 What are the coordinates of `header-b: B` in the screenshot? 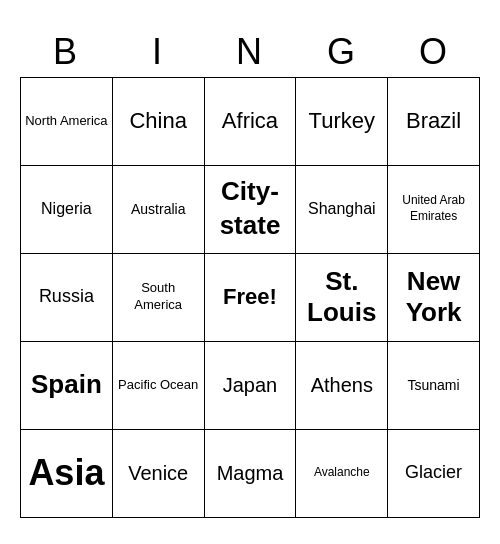 It's located at (66, 52).